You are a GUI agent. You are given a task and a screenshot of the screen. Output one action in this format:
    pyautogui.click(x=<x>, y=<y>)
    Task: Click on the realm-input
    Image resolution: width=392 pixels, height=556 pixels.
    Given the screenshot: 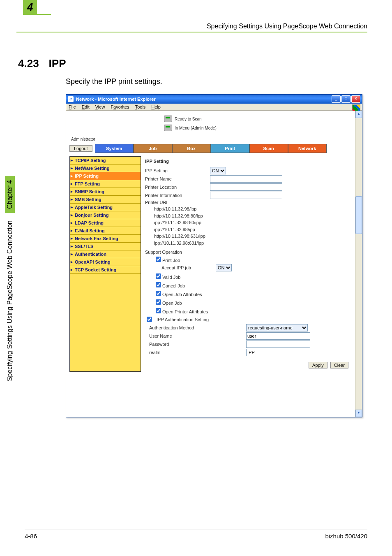 What is the action you would take?
    pyautogui.click(x=278, y=352)
    